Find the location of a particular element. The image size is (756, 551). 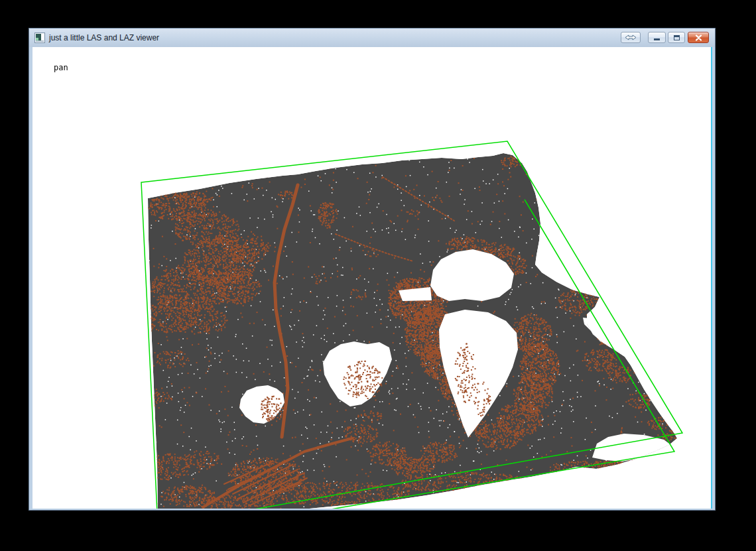

interaction-mode-label: pan is located at coordinates (61, 68).